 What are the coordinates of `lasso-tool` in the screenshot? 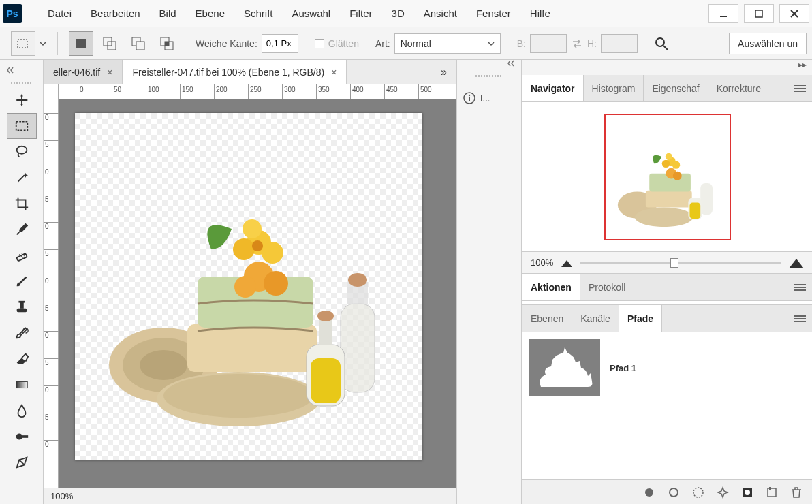 It's located at (22, 152).